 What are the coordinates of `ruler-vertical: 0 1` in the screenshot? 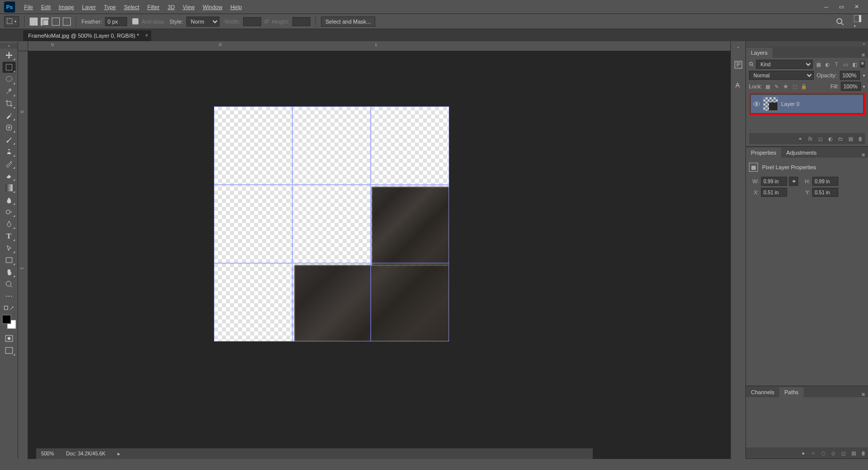 It's located at (23, 255).